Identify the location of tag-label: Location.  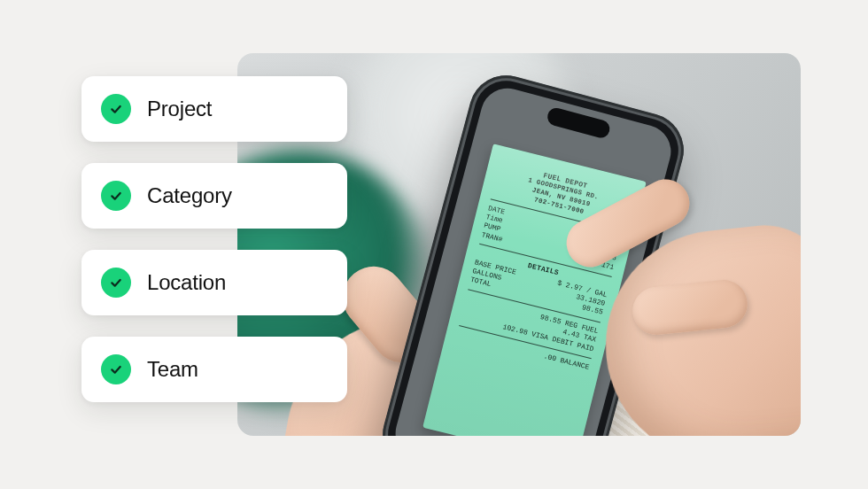
(186, 283).